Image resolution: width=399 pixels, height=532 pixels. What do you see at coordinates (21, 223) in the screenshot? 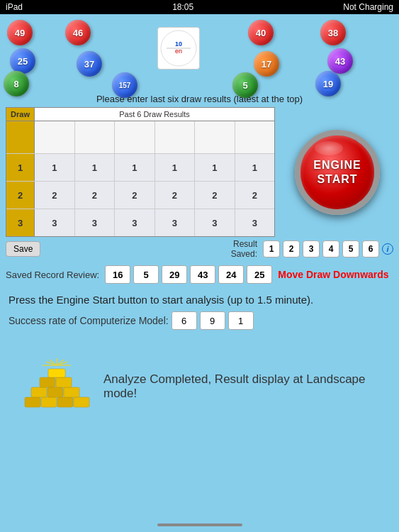
I see `row-label-3: 3` at bounding box center [21, 223].